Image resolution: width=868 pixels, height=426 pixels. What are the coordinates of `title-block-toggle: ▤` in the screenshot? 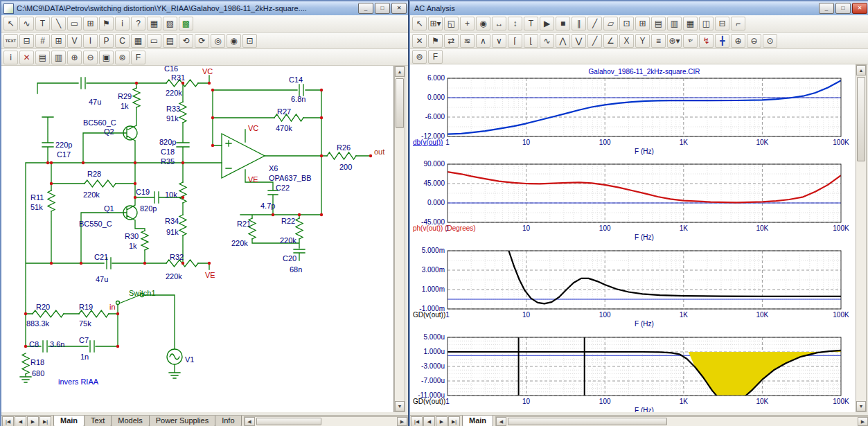 It's located at (170, 41).